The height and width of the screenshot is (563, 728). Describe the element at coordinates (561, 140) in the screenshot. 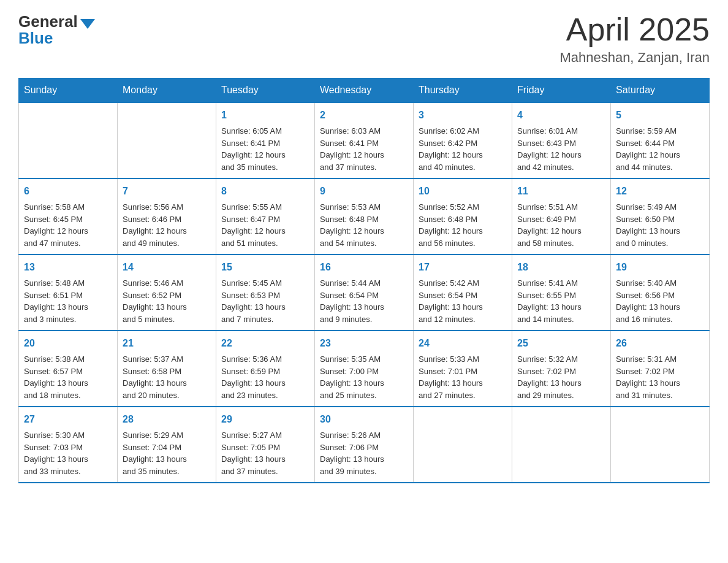

I see `calendar-cell: 4Sunrise: 6:01 AMSunset: 6:43 PMDaylight…` at that location.